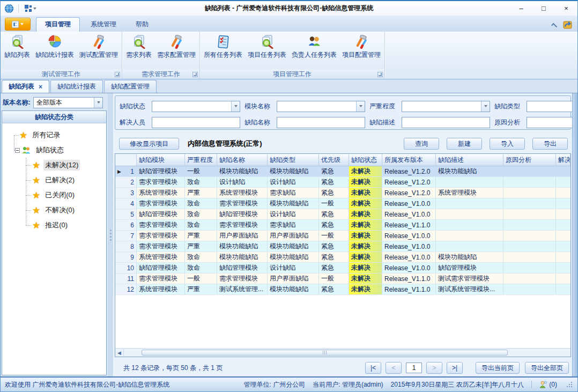 The width and height of the screenshot is (578, 392). Describe the element at coordinates (126, 204) in the screenshot. I see `row-number-cell: 4` at that location.